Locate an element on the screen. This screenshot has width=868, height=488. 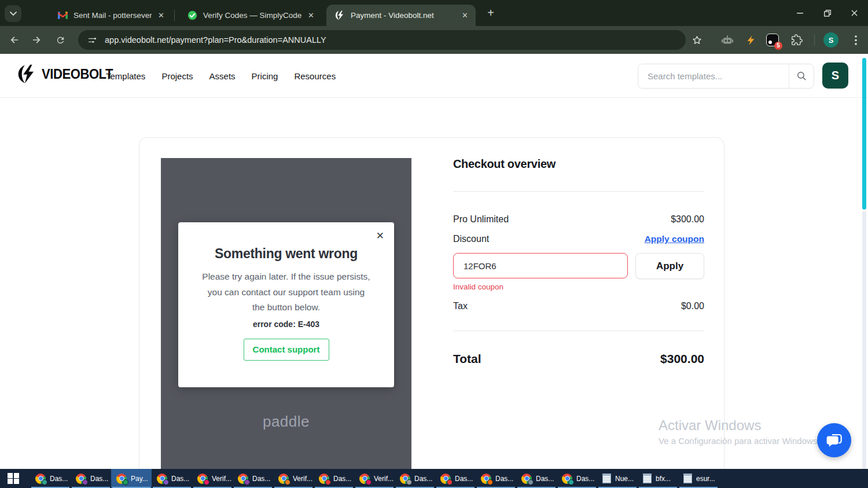
total-value: $300.00 is located at coordinates (682, 359).